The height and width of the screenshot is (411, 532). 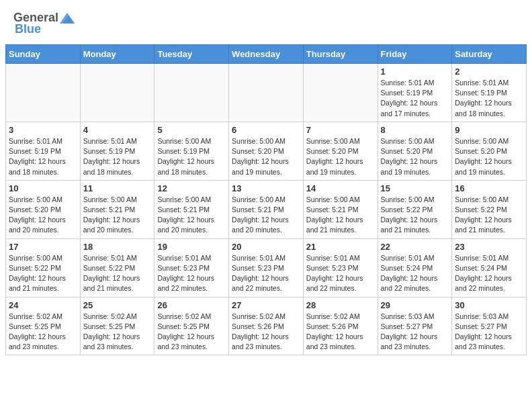 I want to click on weekday-header-tuesday: Tuesday, so click(x=192, y=54).